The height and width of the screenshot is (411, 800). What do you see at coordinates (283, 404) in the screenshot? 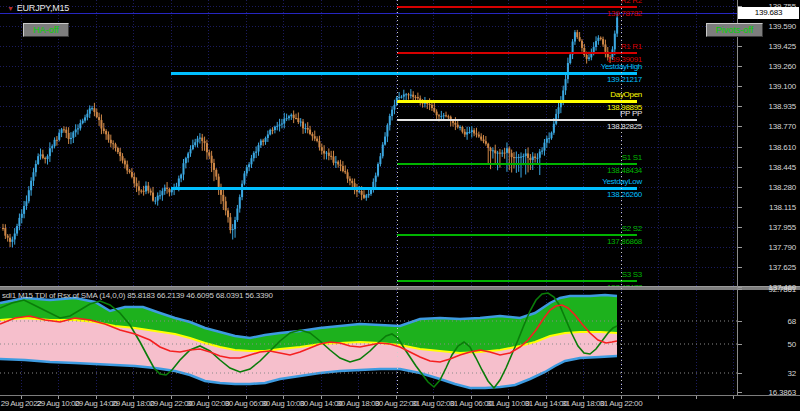
I see `time-tick-label: 30 Aug 10:00` at bounding box center [283, 404].